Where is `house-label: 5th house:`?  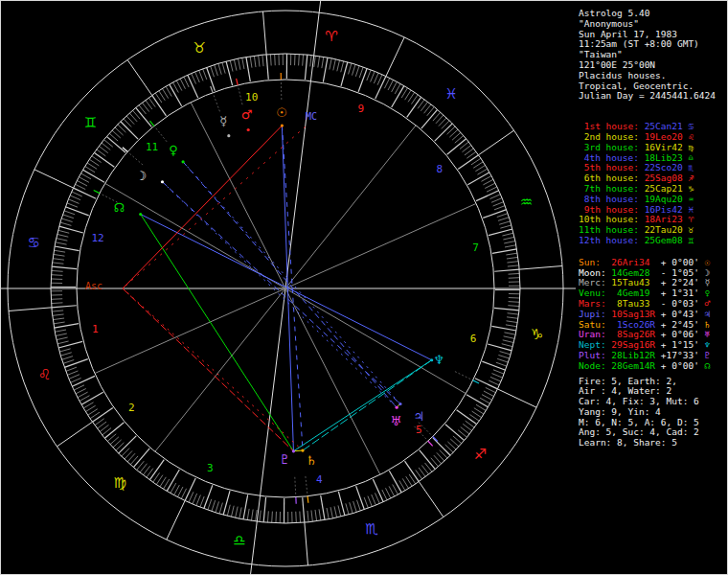 house-label: 5th house: is located at coordinates (611, 167).